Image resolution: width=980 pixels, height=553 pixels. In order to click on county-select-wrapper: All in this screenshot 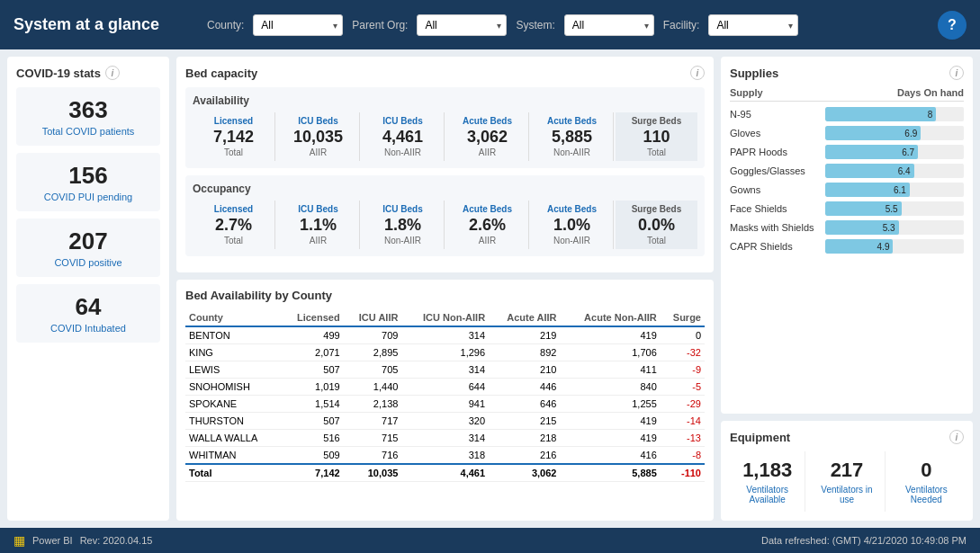, I will do `click(298, 25)`.